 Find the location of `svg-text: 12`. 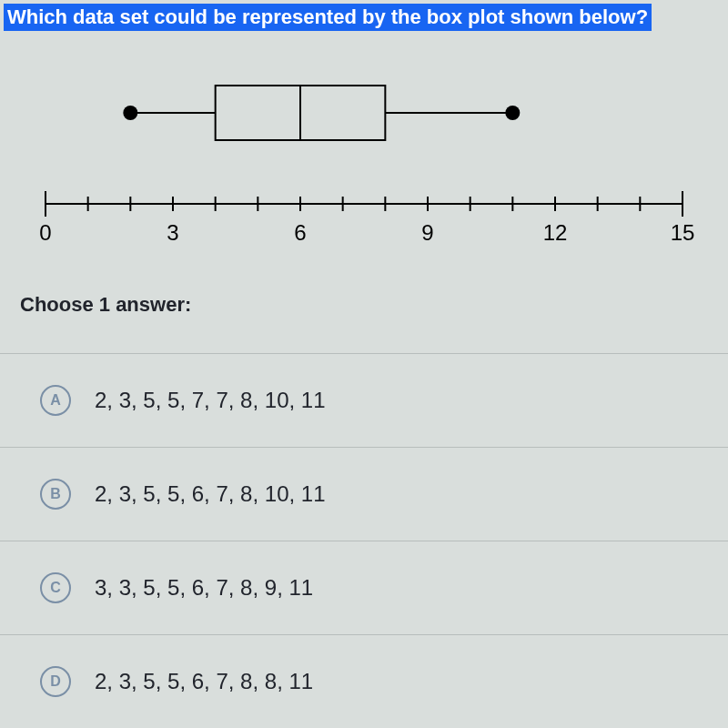

svg-text: 12 is located at coordinates (555, 233).